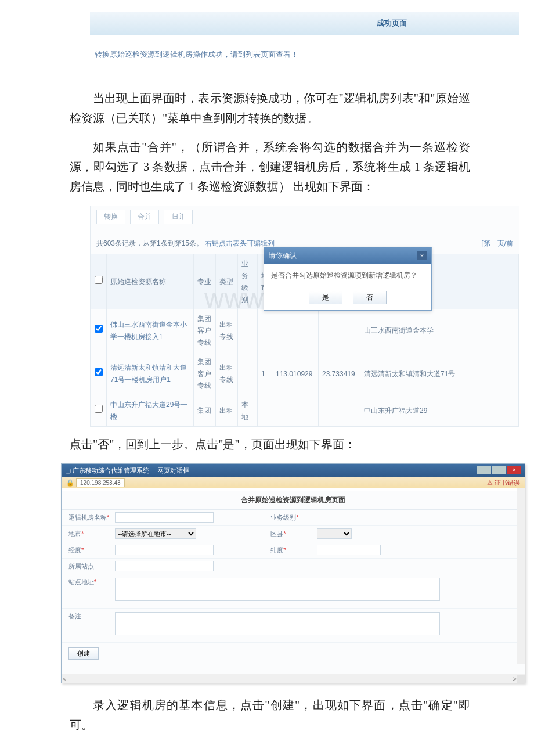 The image size is (534, 756). I want to click on window-titlebar: ▢ 广东移动综合代维管理系统 -- 网页对话框 ×, so click(293, 470).